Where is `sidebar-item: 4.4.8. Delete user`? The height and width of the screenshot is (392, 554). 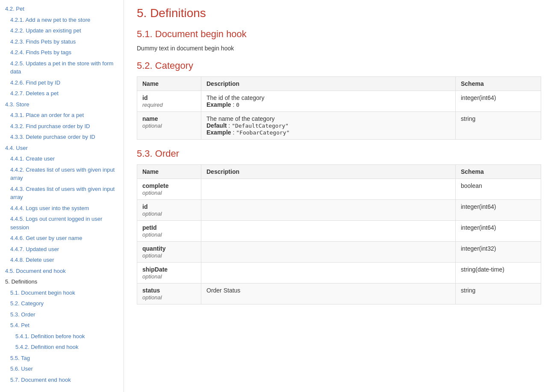 sidebar-item: 4.4.8. Delete user is located at coordinates (62, 260).